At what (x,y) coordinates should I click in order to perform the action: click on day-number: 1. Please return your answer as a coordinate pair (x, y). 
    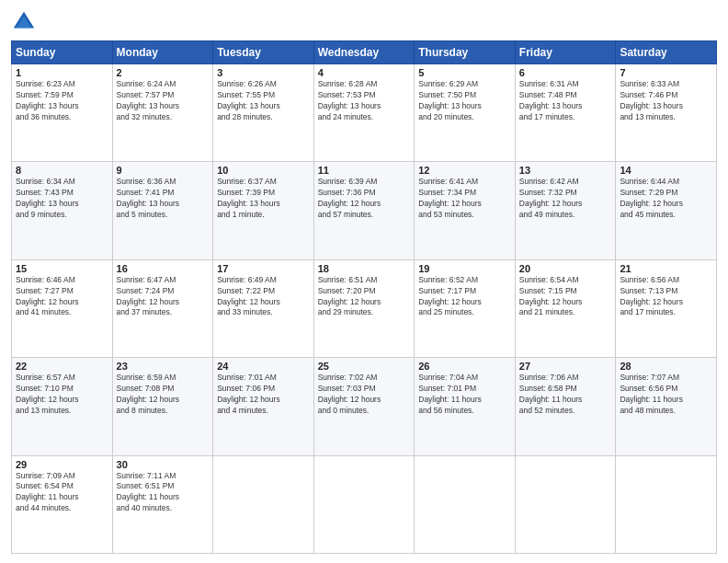
    Looking at the image, I should click on (63, 73).